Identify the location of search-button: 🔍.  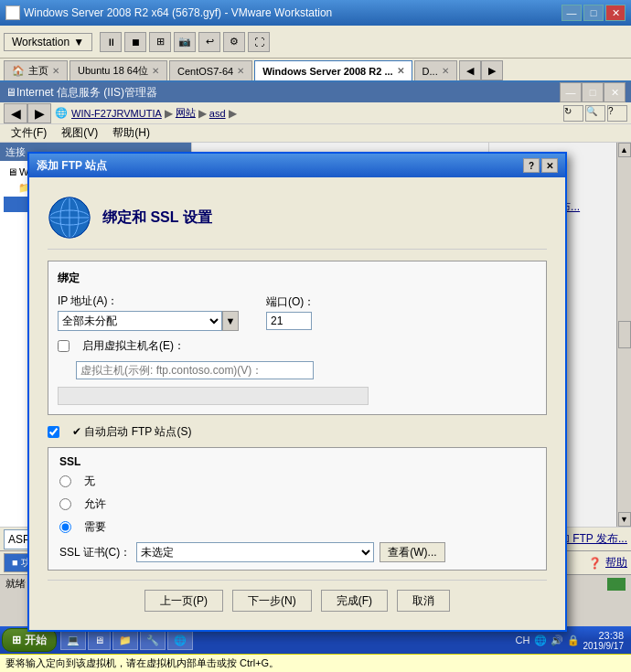
(595, 113).